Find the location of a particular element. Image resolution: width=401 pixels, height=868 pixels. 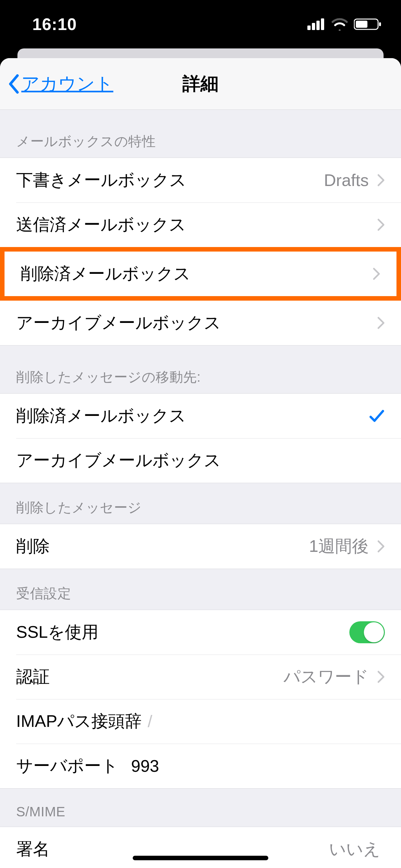

status-right is located at coordinates (344, 24).